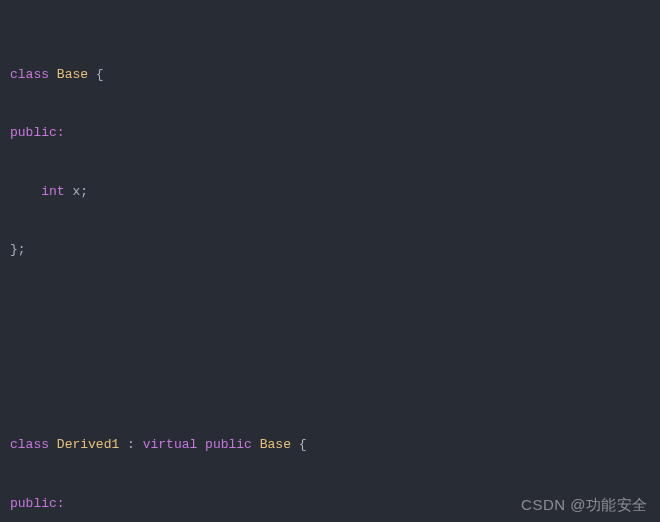 This screenshot has width=660, height=522. What do you see at coordinates (18, 250) in the screenshot?
I see `close-brace: };` at bounding box center [18, 250].